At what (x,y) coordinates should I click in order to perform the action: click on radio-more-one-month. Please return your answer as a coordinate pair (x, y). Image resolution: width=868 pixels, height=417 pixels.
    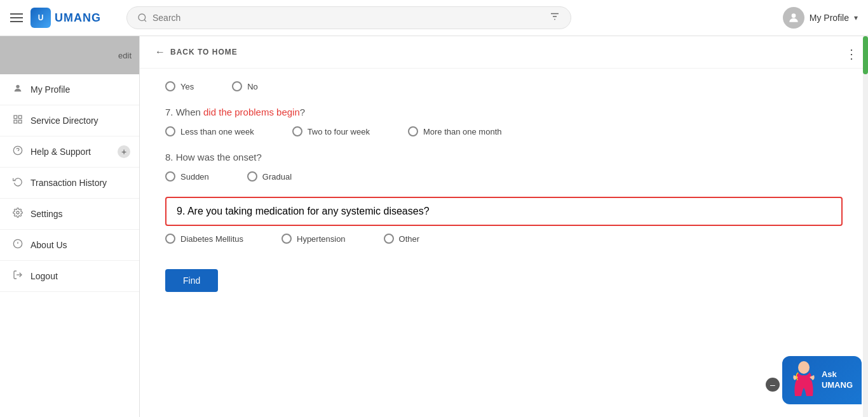
    Looking at the image, I should click on (413, 131).